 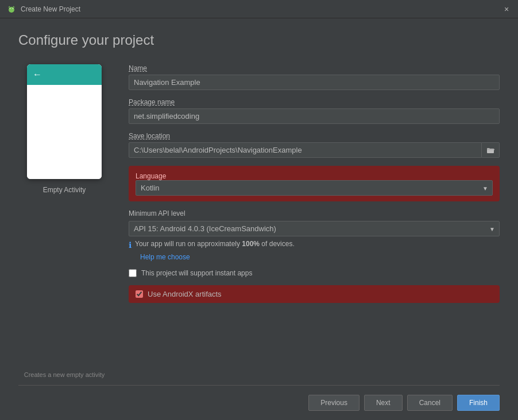 I want to click on next-button: Next, so click(x=384, y=403).